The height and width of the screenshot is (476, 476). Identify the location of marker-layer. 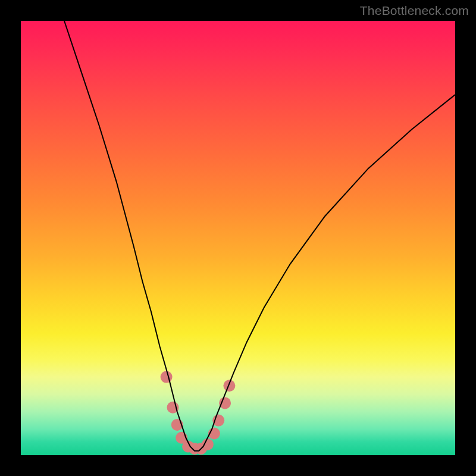
(198, 413).